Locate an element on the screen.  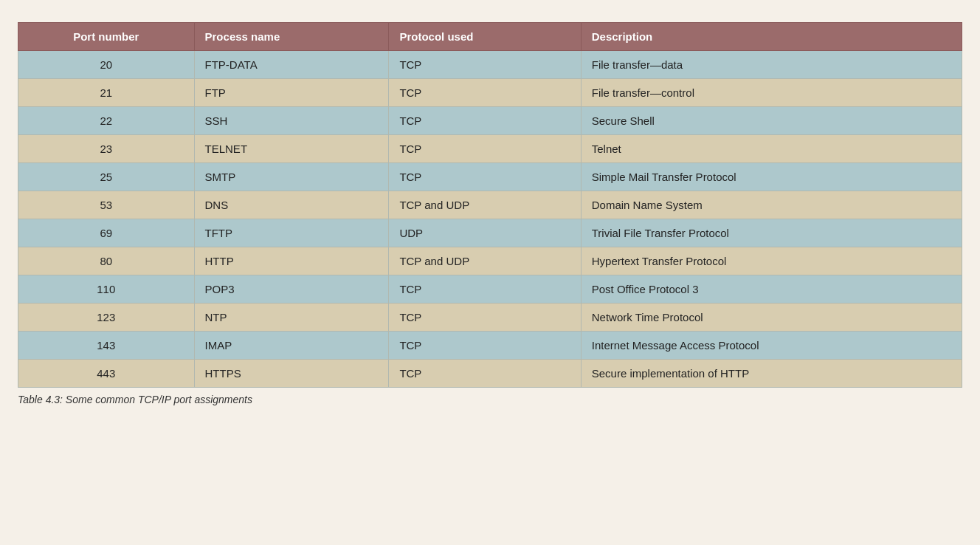
cell-description: Domain Name System is located at coordinates (771, 205).